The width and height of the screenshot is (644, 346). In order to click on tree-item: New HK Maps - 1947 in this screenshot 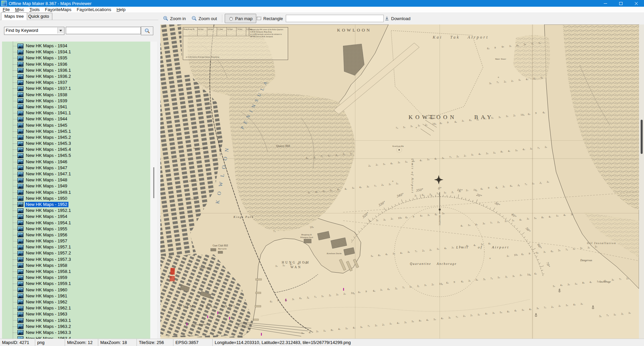, I will do `click(76, 168)`.